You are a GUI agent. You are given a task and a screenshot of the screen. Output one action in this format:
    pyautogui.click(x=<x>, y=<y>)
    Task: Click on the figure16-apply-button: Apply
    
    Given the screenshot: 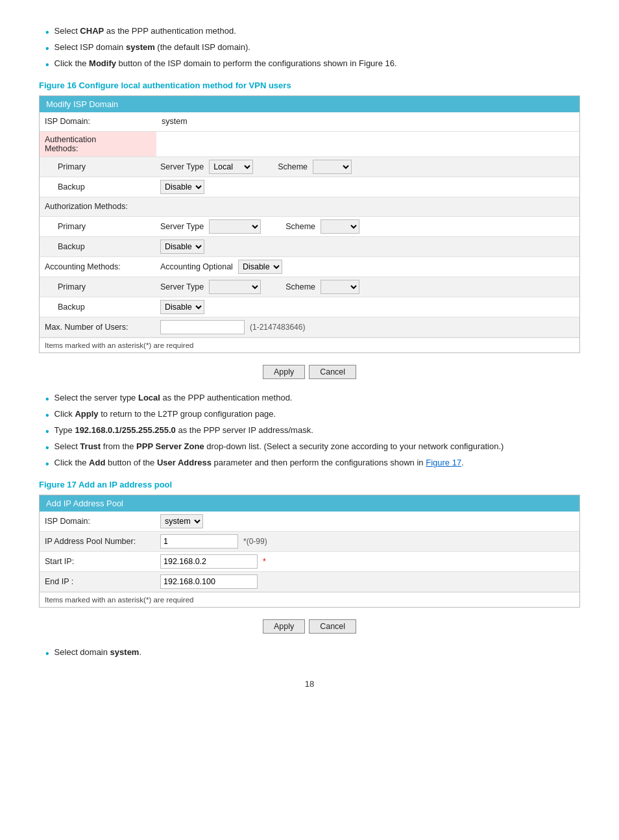 What is the action you would take?
    pyautogui.click(x=284, y=372)
    